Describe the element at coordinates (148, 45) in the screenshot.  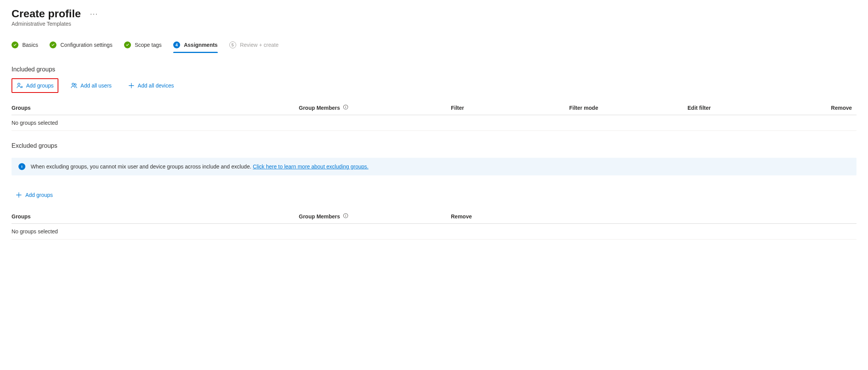
I see `tab-label: Scope tags` at that location.